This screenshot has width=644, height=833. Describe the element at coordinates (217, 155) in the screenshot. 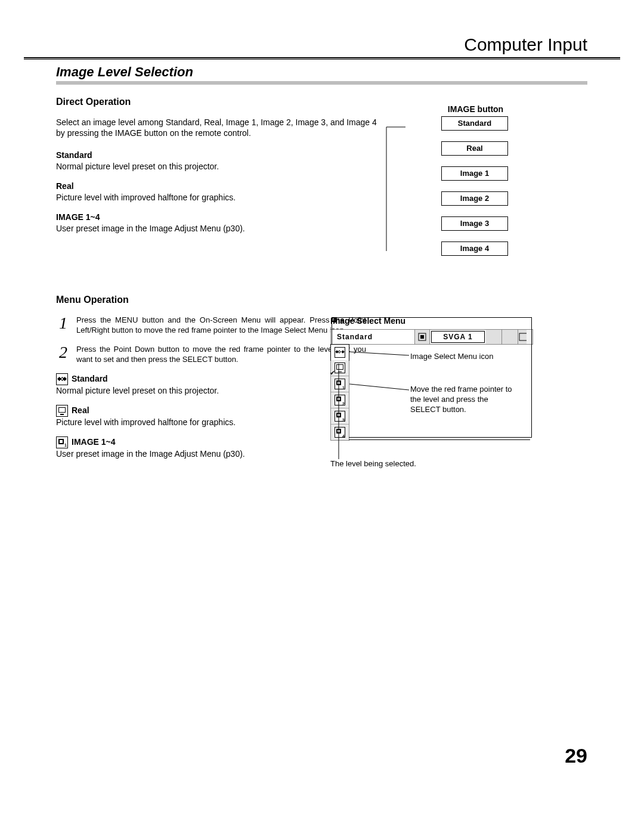

I see `direct-standard-heading: Standard` at that location.